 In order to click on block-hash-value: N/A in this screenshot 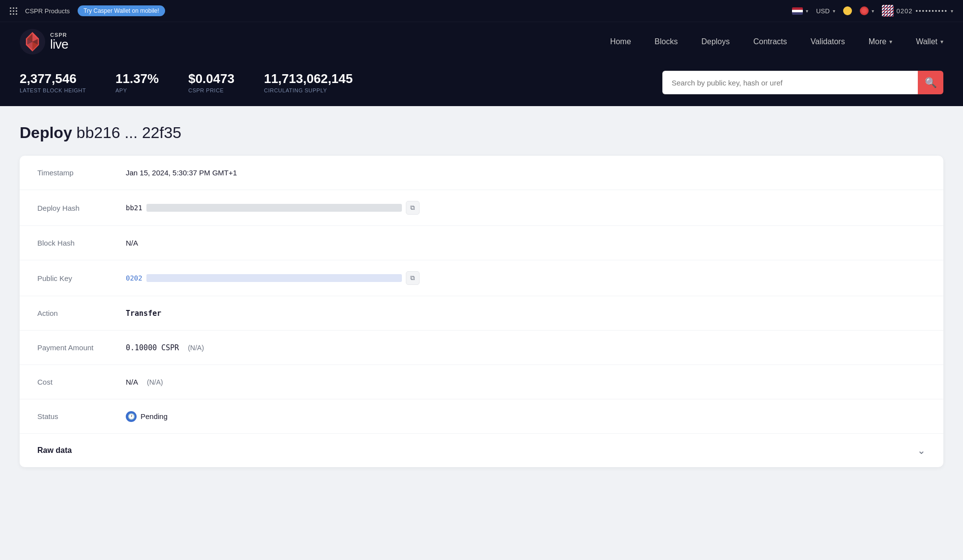, I will do `click(526, 243)`.